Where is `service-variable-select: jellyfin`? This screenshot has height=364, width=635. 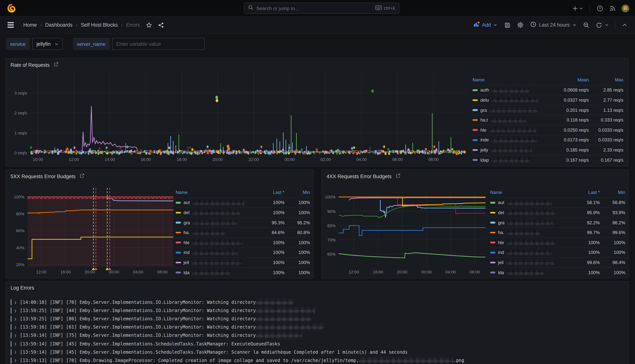
service-variable-select: jellyfin is located at coordinates (48, 44).